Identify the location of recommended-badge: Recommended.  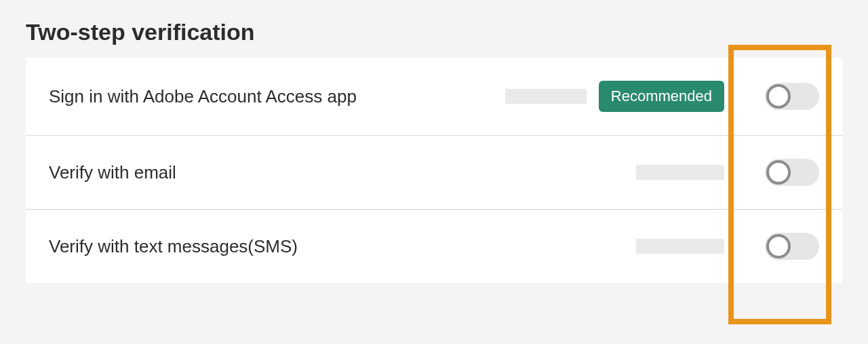
(662, 96).